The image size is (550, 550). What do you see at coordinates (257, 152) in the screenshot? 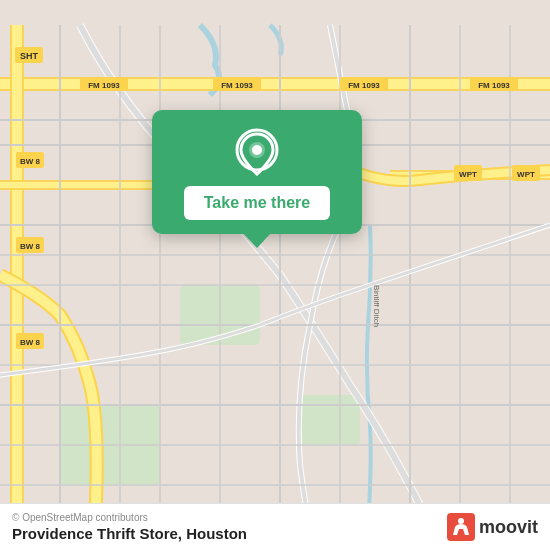
I see `pin-icon` at bounding box center [257, 152].